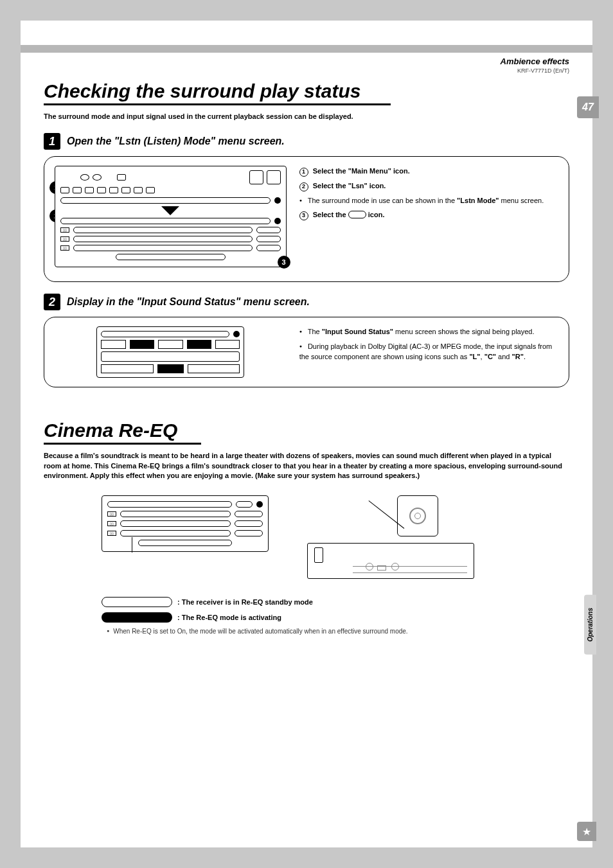 Image resolution: width=613 pixels, height=868 pixels. What do you see at coordinates (418, 516) in the screenshot?
I see `dial-callout` at bounding box center [418, 516].